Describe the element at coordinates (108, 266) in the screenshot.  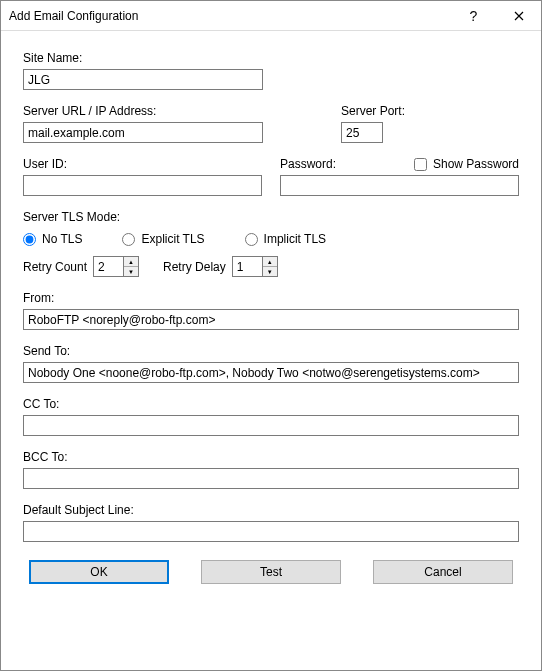
I see `retry-count-input` at that location.